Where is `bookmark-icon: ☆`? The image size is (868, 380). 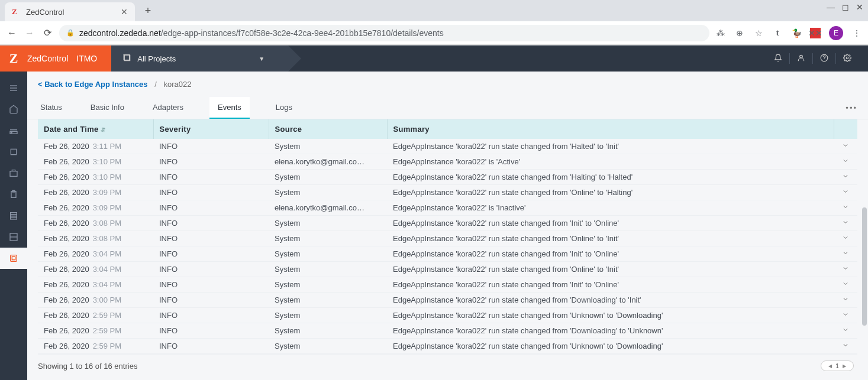
bookmark-icon: ☆ is located at coordinates (759, 33).